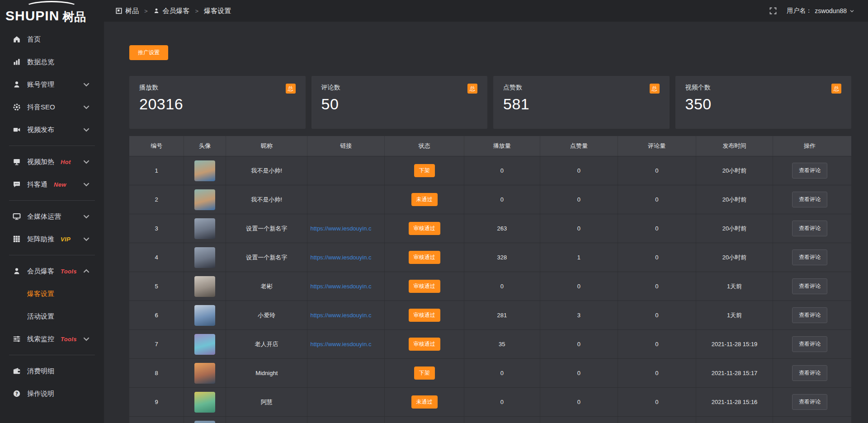  What do you see at coordinates (156, 373) in the screenshot?
I see `cell-id: 8` at bounding box center [156, 373].